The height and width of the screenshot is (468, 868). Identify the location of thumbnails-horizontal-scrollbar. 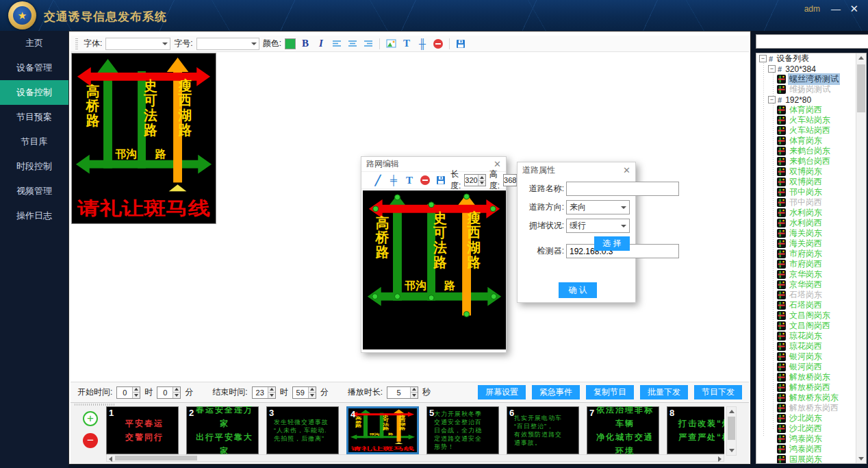
(415, 458).